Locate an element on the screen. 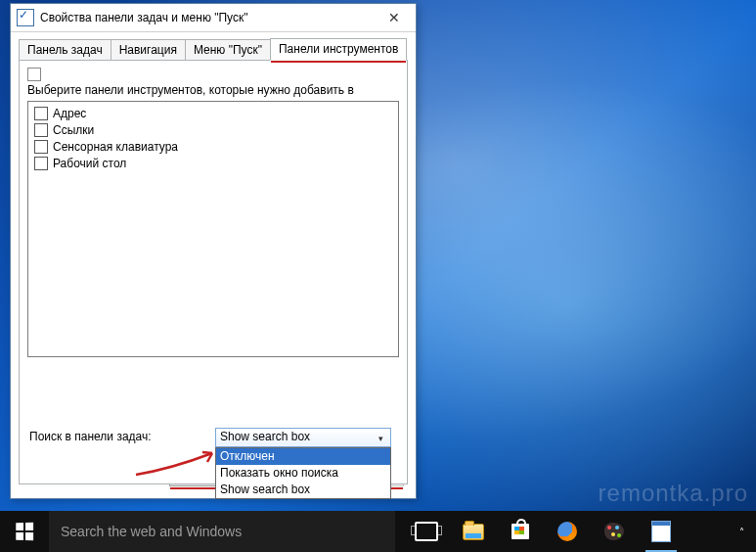 This screenshot has width=756, height=552. dropdown-option-disabled: Отключен is located at coordinates (303, 456).